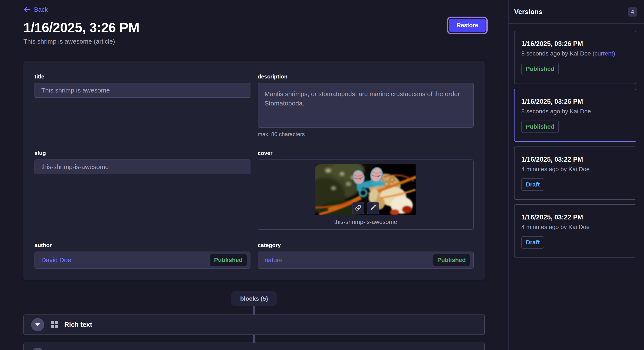  I want to click on author-relation-box: David Doe Published, so click(142, 260).